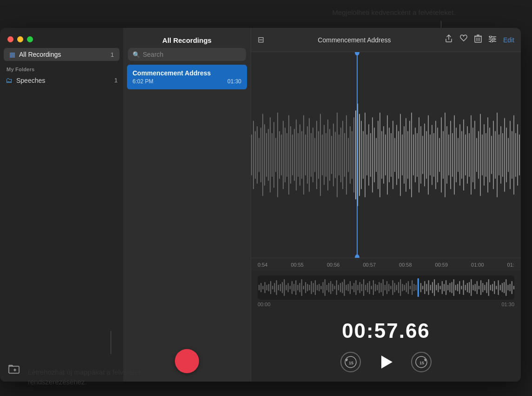 This screenshot has height=396, width=532. What do you see at coordinates (386, 264) in the screenshot?
I see `time-ruler: 0:54 00:55 00:56 00:57 00:58 00:59 01:00…` at bounding box center [386, 264].